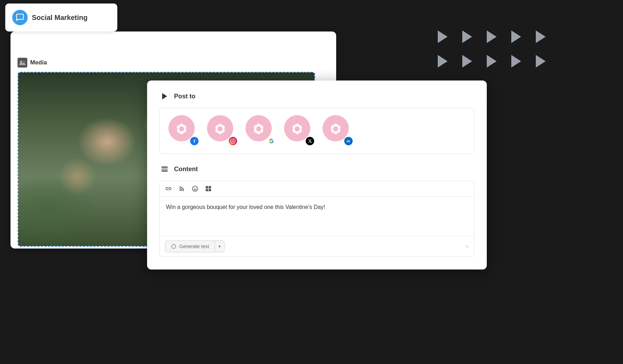  What do you see at coordinates (317, 189) in the screenshot?
I see `content-toolbar` at bounding box center [317, 189].